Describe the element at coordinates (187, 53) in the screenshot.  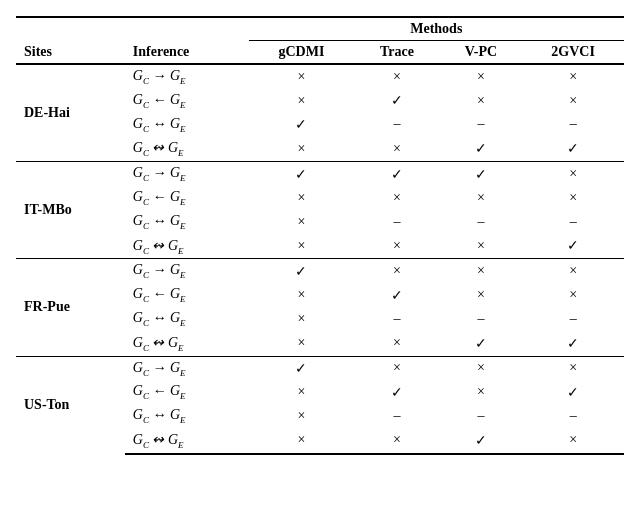
I see `inference-col-header: Inference` at that location.